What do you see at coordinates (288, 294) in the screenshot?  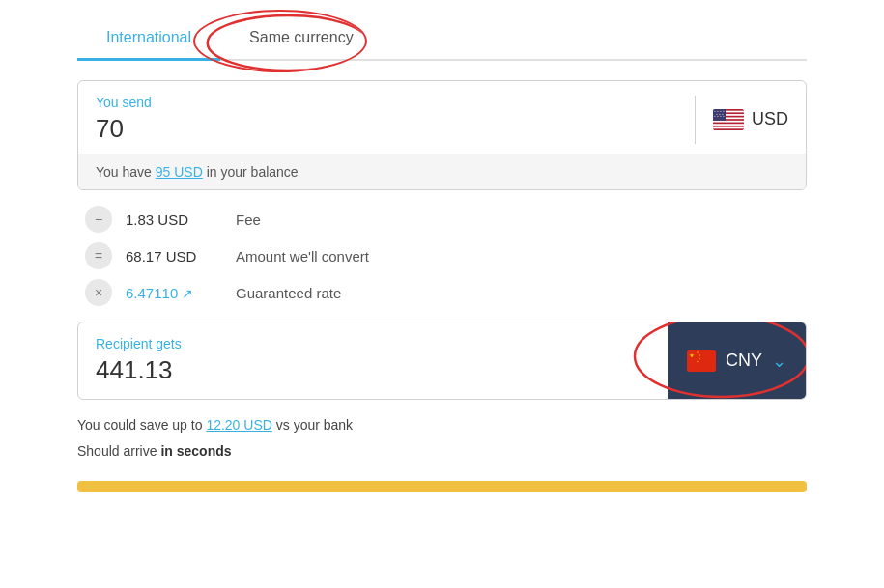 I see `rate-label: Guaranteed rate` at bounding box center [288, 294].